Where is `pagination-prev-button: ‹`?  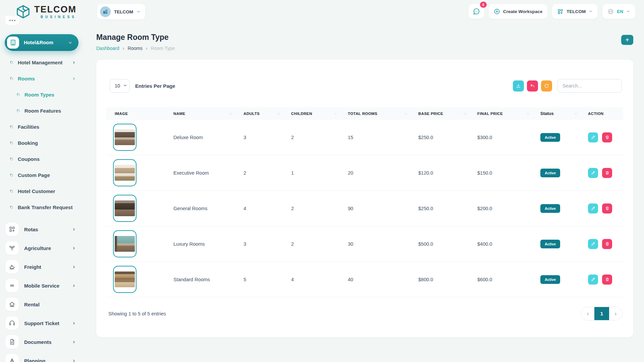
pagination-prev-button: ‹ is located at coordinates (588, 314).